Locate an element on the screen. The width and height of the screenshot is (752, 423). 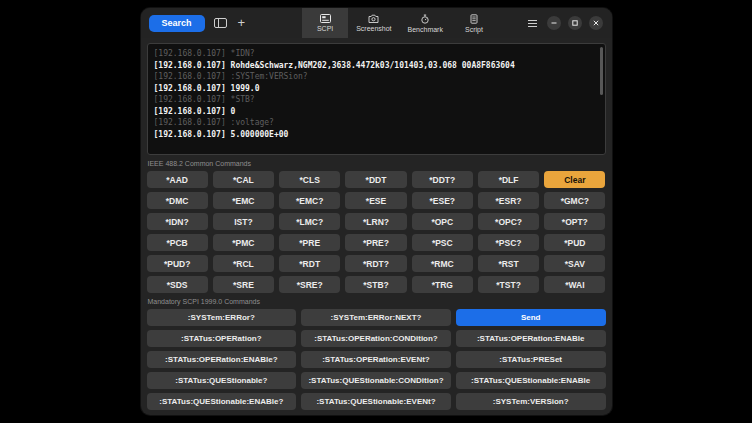
command-button-idn: *IDN? is located at coordinates (178, 222).